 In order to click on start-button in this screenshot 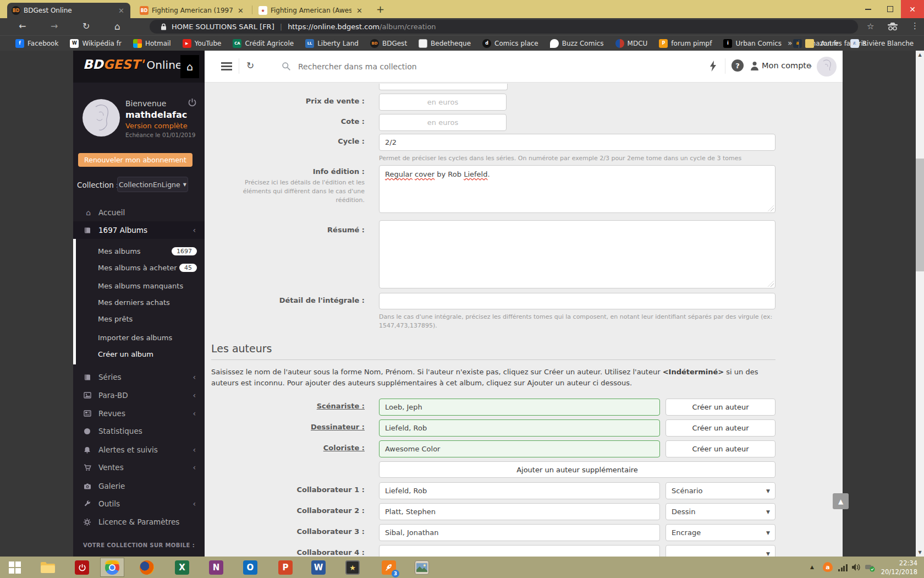, I will do `click(15, 568)`.